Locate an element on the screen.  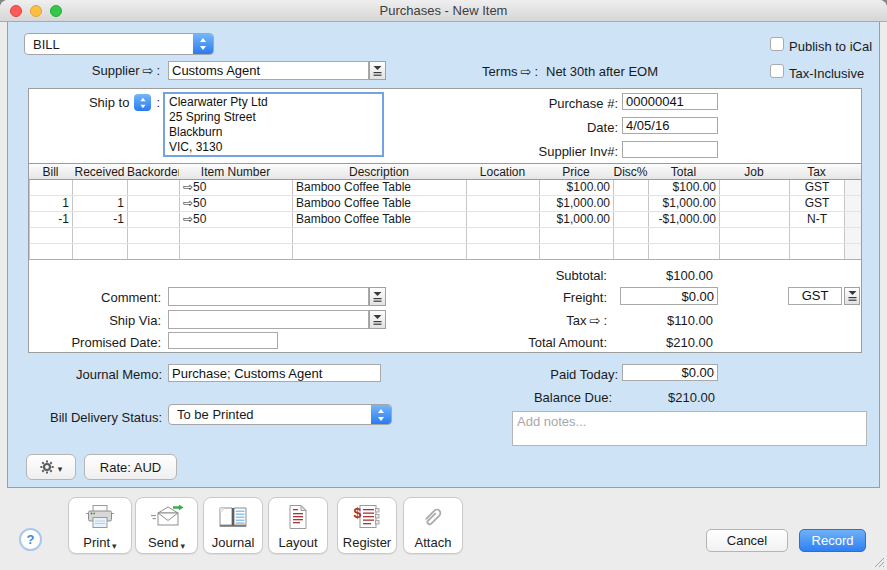
ship-via-input is located at coordinates (268, 320).